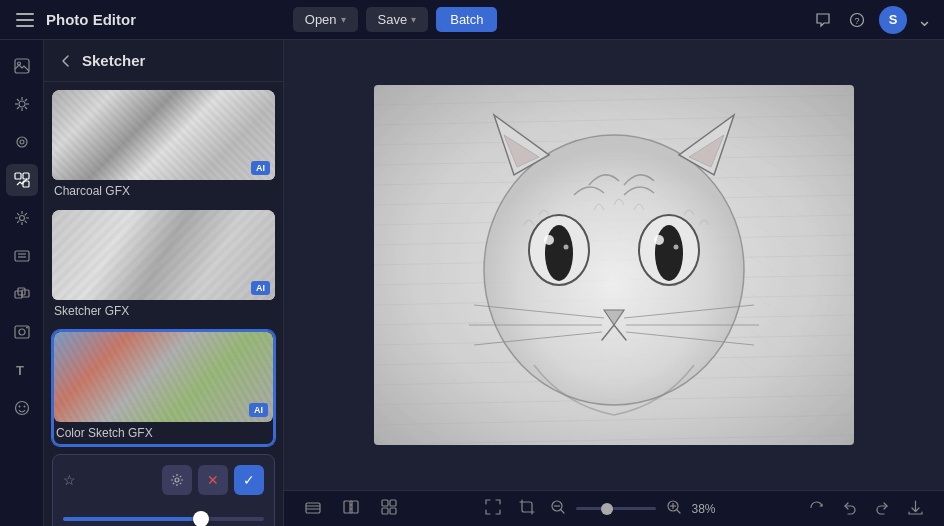  I want to click on fit-icon, so click(493, 507).